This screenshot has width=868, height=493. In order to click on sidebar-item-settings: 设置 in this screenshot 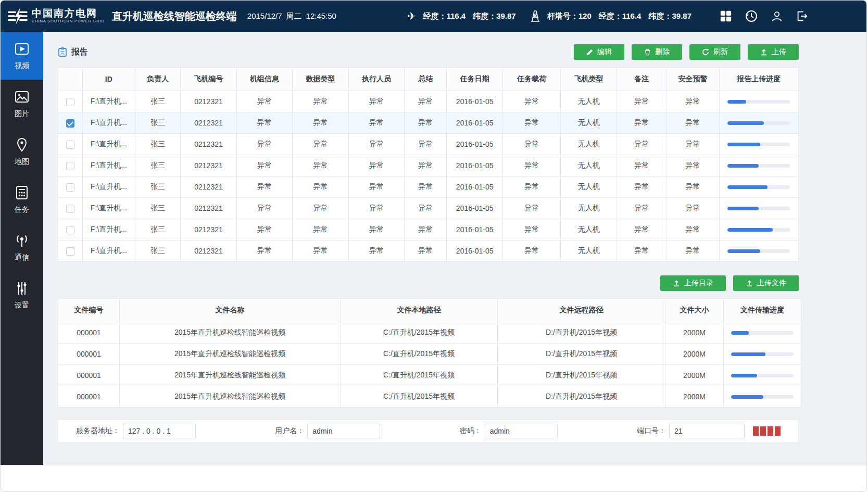, I will do `click(22, 295)`.